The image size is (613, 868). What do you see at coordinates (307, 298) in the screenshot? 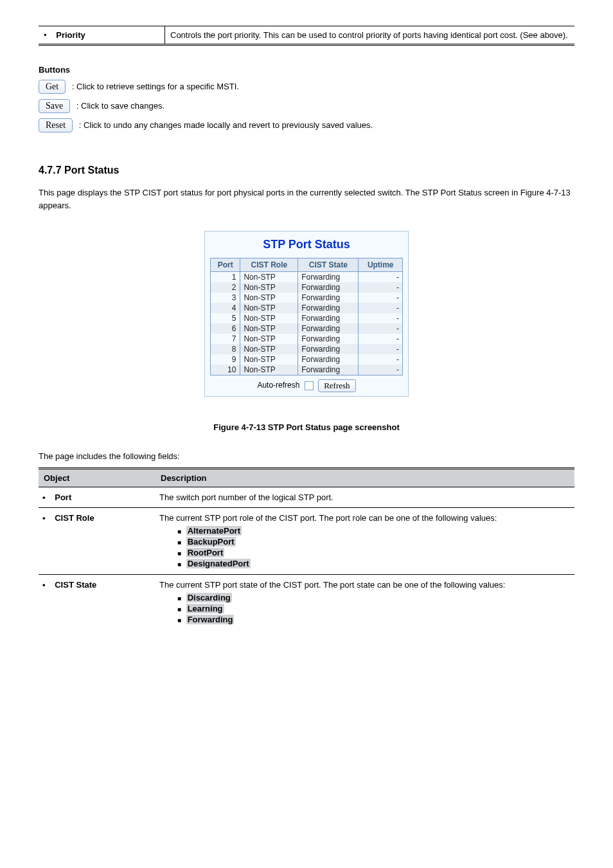
I see `table-row: 3Non-STPForwarding-` at bounding box center [307, 298].